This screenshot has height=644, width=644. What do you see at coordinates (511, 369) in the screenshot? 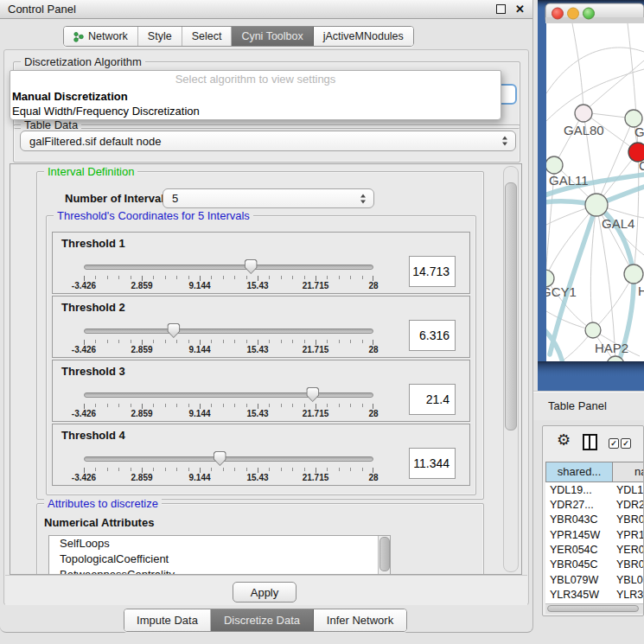
I see `vertical-scrollbar` at bounding box center [511, 369].